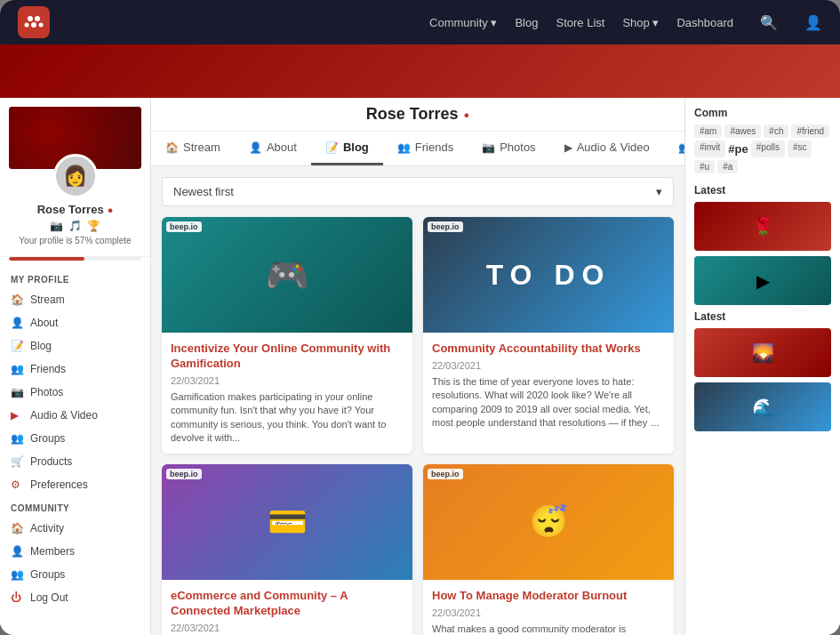 Image resolution: width=840 pixels, height=635 pixels. What do you see at coordinates (75, 323) in the screenshot?
I see `sidebar-item-about: 👤 About` at bounding box center [75, 323].